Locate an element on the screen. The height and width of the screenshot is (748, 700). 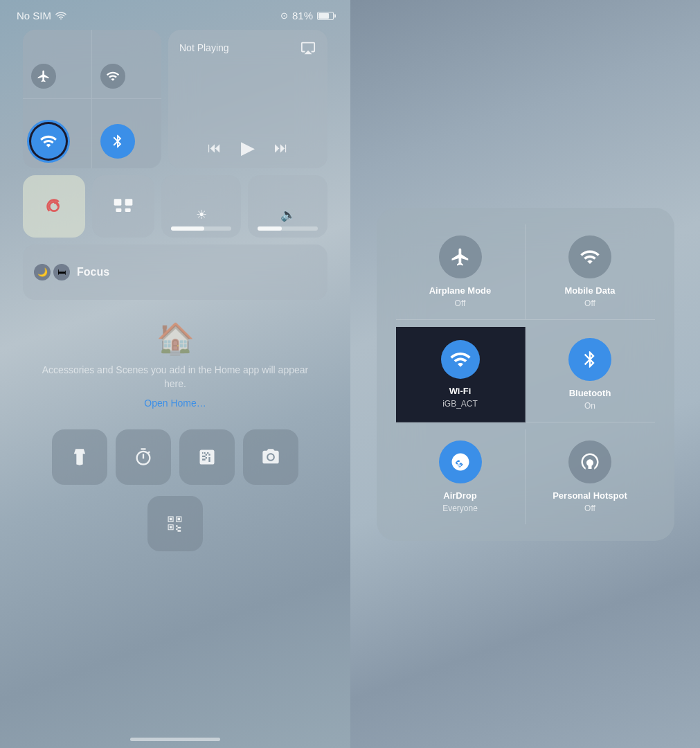
flashlight-button is located at coordinates (80, 457).